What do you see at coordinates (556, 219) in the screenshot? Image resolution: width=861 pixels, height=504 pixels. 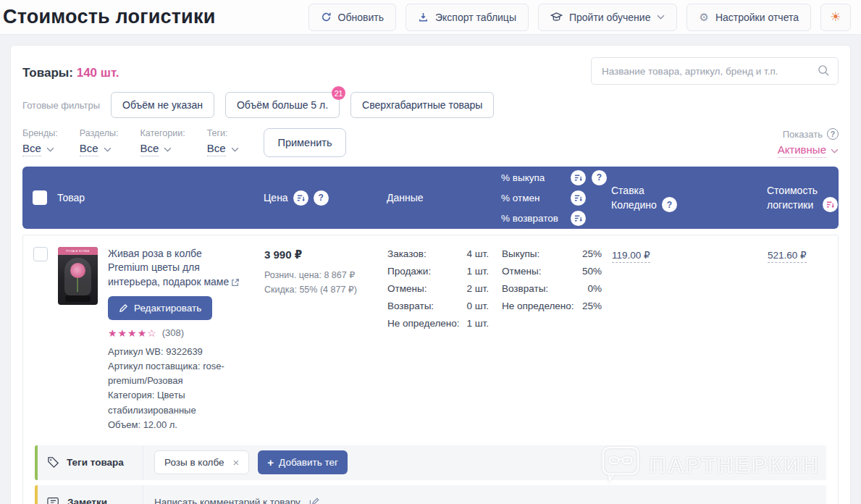 I see `column-percent-return: % возвратов` at bounding box center [556, 219].